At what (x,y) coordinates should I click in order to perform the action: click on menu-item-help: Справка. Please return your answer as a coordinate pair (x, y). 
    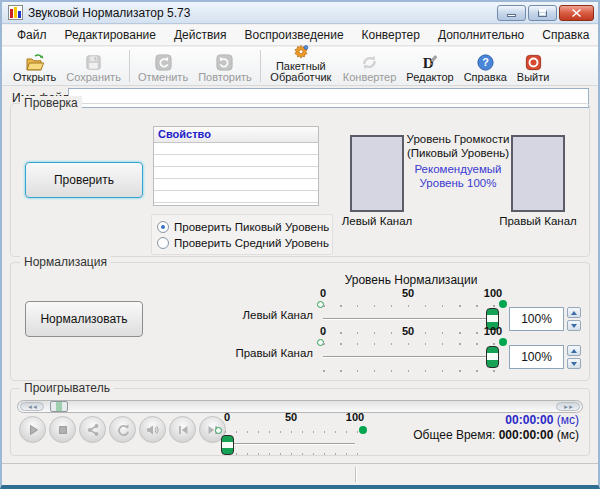
    Looking at the image, I should click on (566, 35).